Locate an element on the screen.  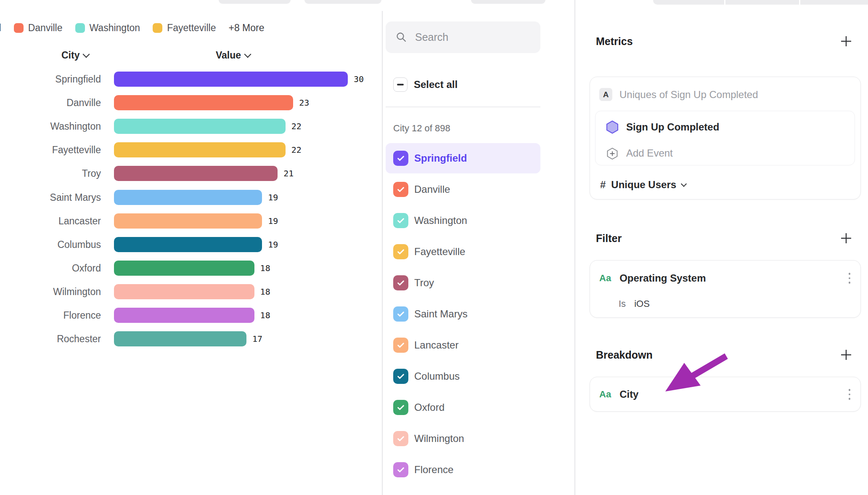
city-label: Saint Marys is located at coordinates (441, 314).